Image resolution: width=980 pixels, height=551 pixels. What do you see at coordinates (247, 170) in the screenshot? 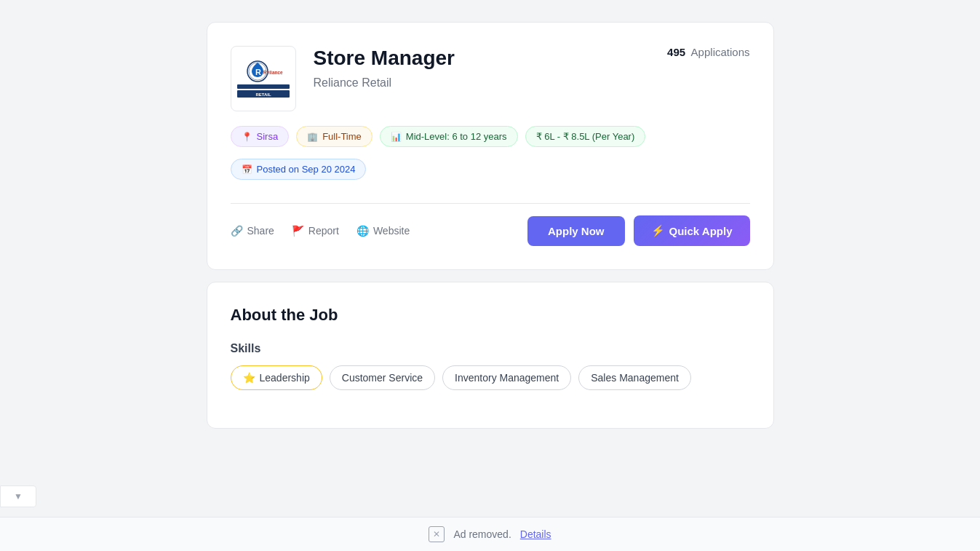
I see `calendar-icon: 📅` at bounding box center [247, 170].